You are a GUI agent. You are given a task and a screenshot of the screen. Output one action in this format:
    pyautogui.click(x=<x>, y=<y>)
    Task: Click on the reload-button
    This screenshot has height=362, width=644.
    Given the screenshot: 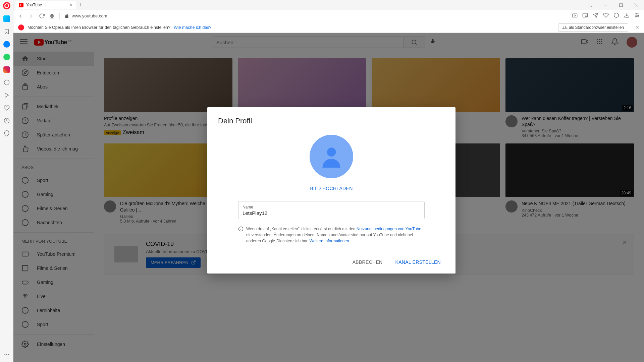 What is the action you would take?
    pyautogui.click(x=42, y=16)
    